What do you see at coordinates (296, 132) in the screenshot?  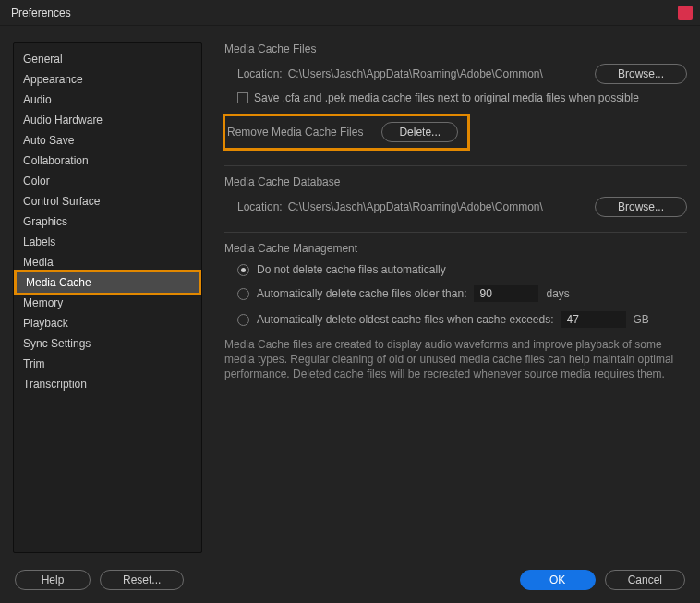 I see `remove-label: Remove Media Cache Files` at bounding box center [296, 132].